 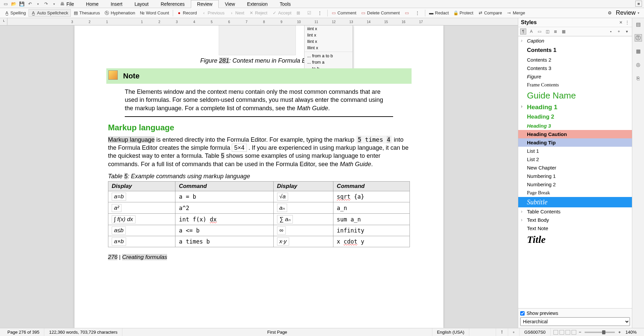 I want to click on zoom-in-icon: +, so click(x=620, y=332).